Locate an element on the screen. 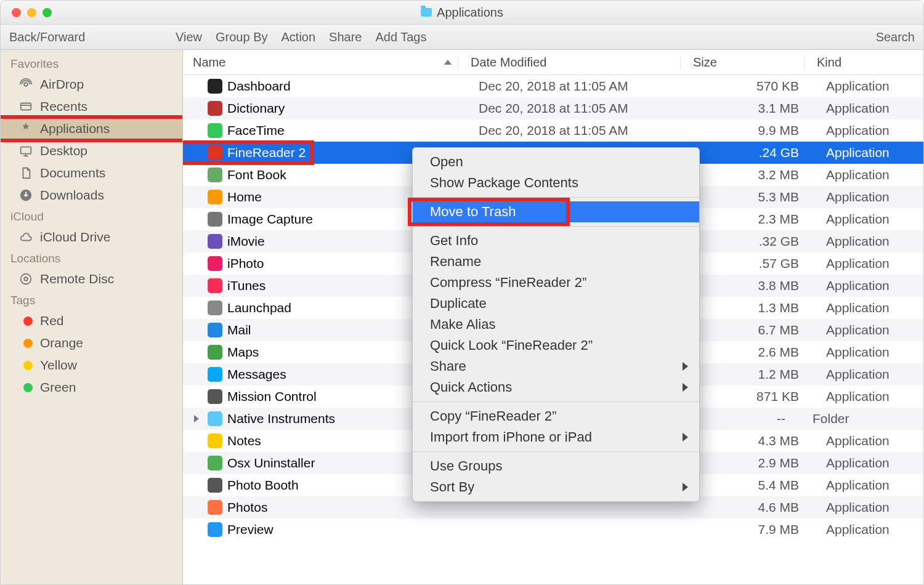 This screenshot has width=924, height=585. sidebar-item-green: Green is located at coordinates (91, 387).